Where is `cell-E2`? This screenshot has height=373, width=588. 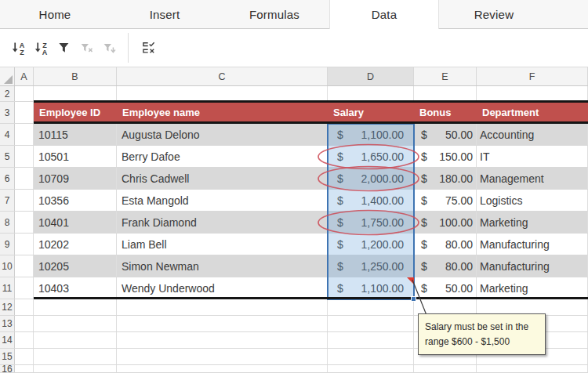 cell-E2 is located at coordinates (445, 94).